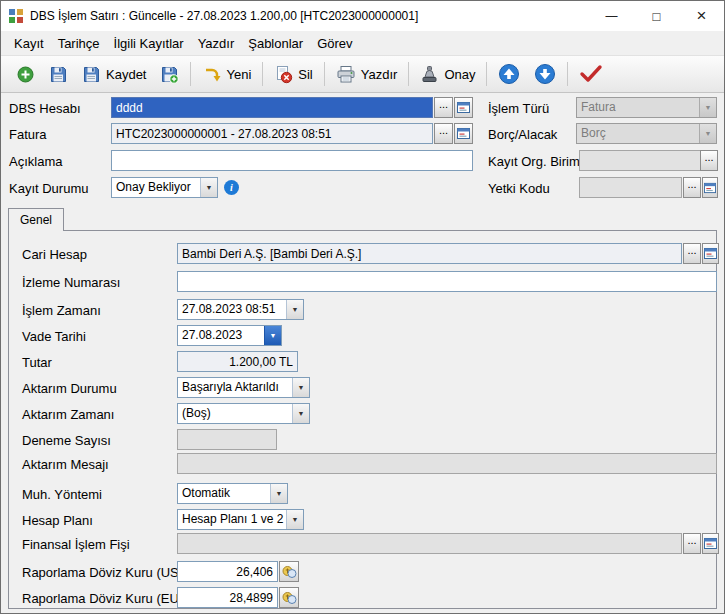  I want to click on close-button: ×, so click(702, 16).